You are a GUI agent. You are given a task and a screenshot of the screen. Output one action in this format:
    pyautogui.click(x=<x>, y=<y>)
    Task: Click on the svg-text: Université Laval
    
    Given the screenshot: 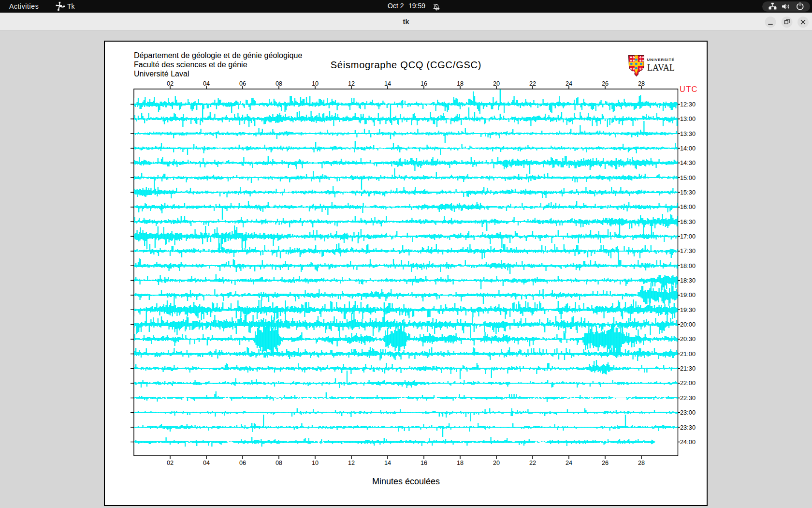 What is the action you would take?
    pyautogui.click(x=161, y=74)
    